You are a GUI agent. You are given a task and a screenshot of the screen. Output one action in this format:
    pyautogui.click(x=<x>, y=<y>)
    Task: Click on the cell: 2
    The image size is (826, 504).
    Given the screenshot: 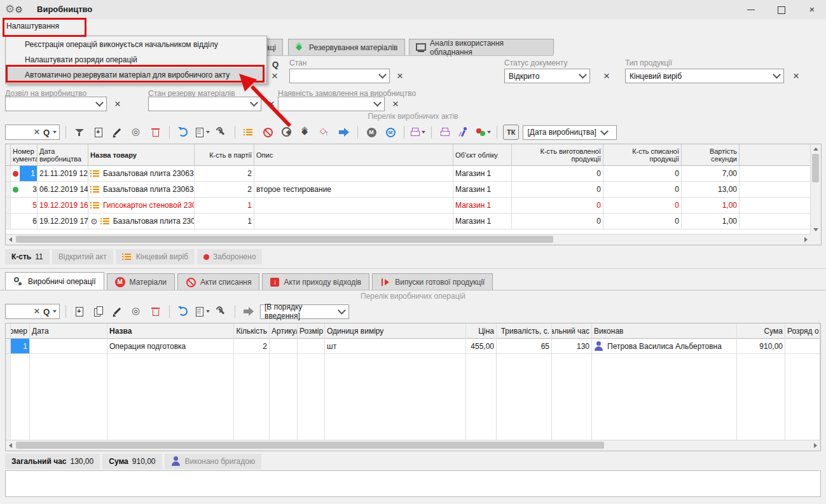 What is the action you would take?
    pyautogui.click(x=252, y=346)
    